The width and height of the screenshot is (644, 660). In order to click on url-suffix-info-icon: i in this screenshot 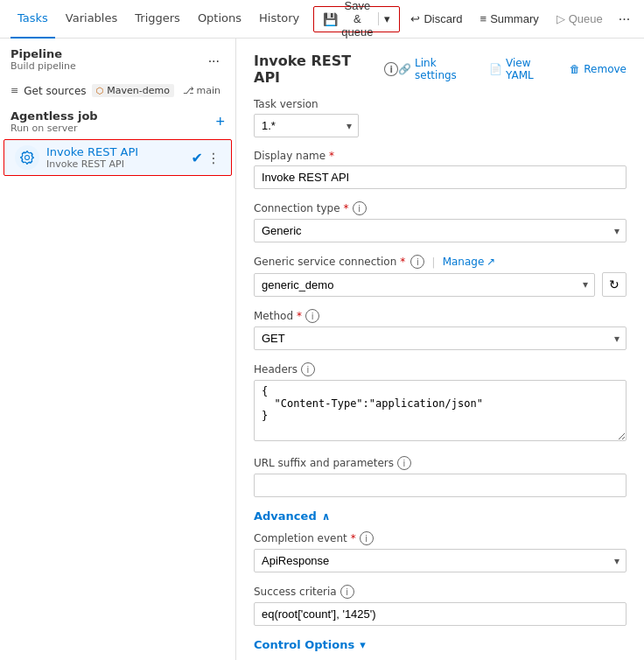, I will do `click(404, 463)`.